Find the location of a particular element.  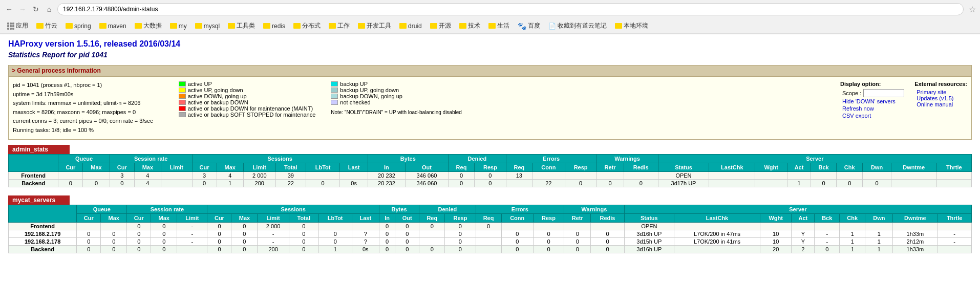

bookmark-star-icon: ☆ is located at coordinates (972, 9).